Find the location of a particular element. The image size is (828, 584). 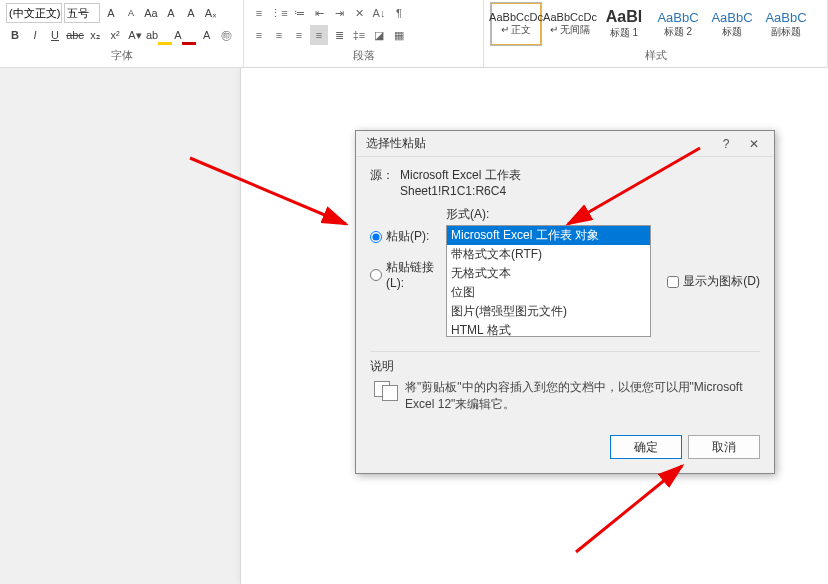

phonetic-button: Aa is located at coordinates (151, 13).